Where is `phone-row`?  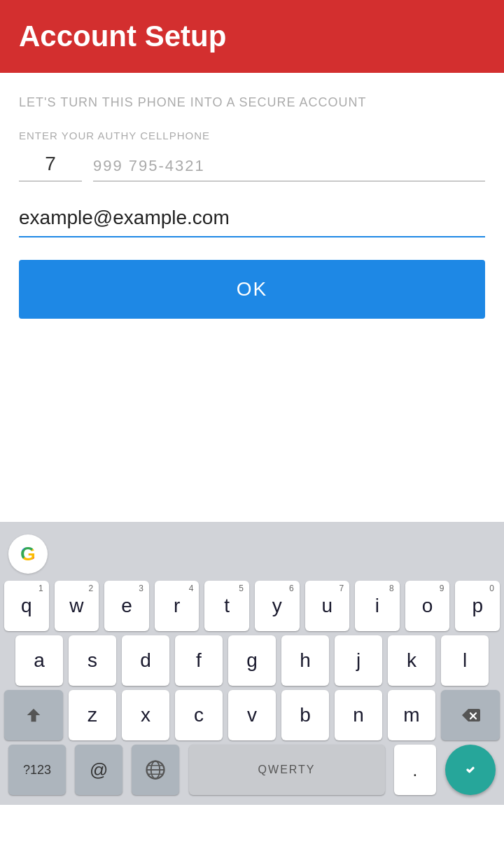 phone-row is located at coordinates (252, 165).